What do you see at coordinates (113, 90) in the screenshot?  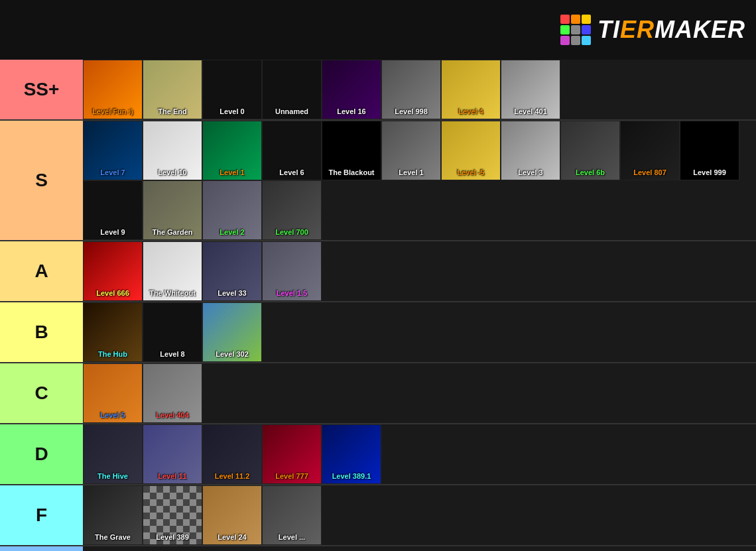 I see `tier-item: Level Fun :)` at bounding box center [113, 90].